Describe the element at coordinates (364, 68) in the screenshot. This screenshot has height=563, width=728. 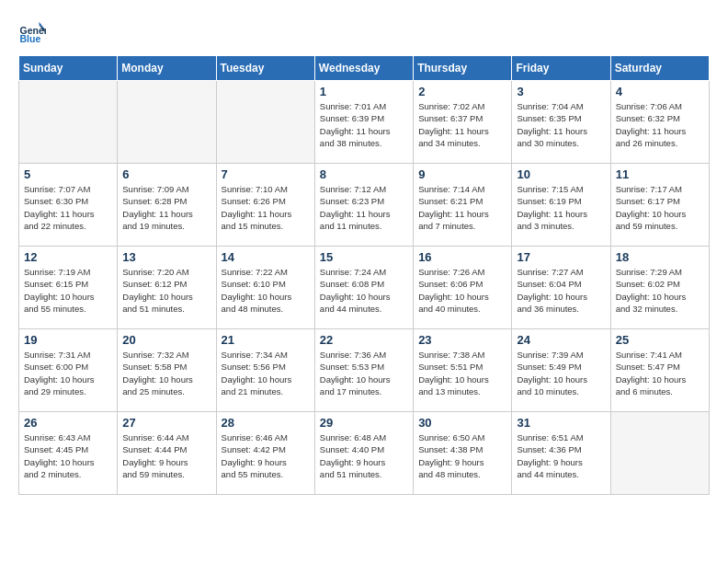
I see `day-header-wednesday: Wednesday` at that location.